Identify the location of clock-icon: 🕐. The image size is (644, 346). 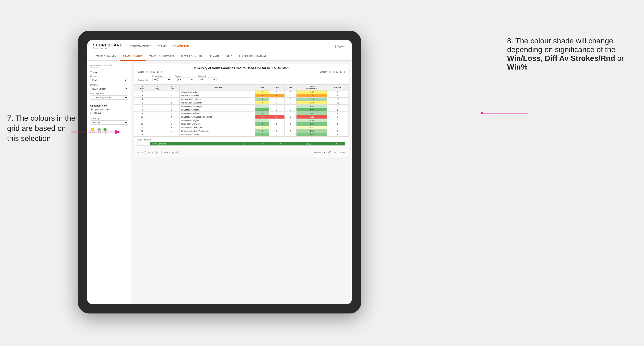
(156, 152).